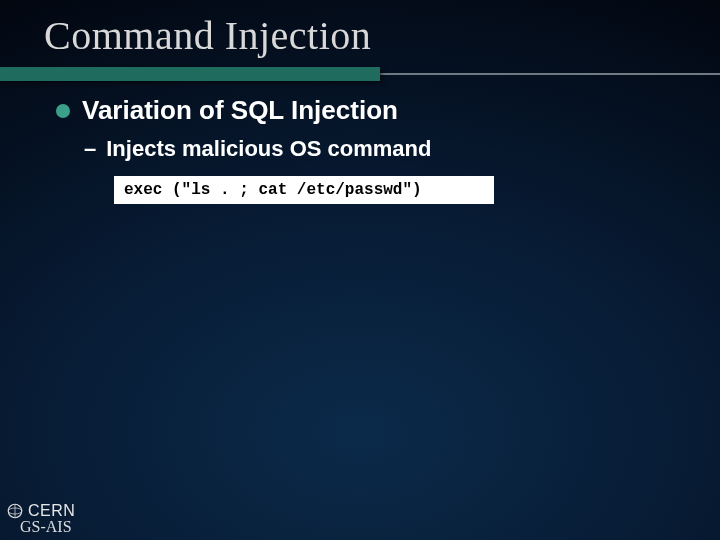  Describe the element at coordinates (378, 149) in the screenshot. I see `bullet-level-2: – Injects malicious OS command` at that location.